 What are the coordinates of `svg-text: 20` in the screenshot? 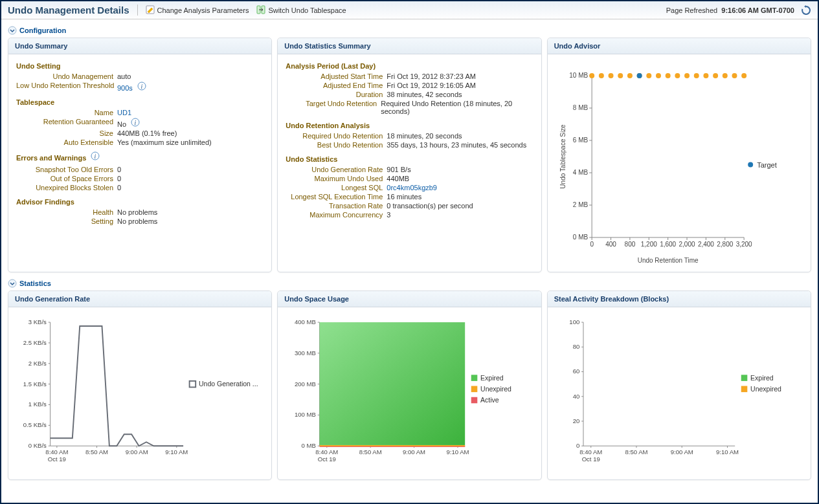 It's located at (576, 421).